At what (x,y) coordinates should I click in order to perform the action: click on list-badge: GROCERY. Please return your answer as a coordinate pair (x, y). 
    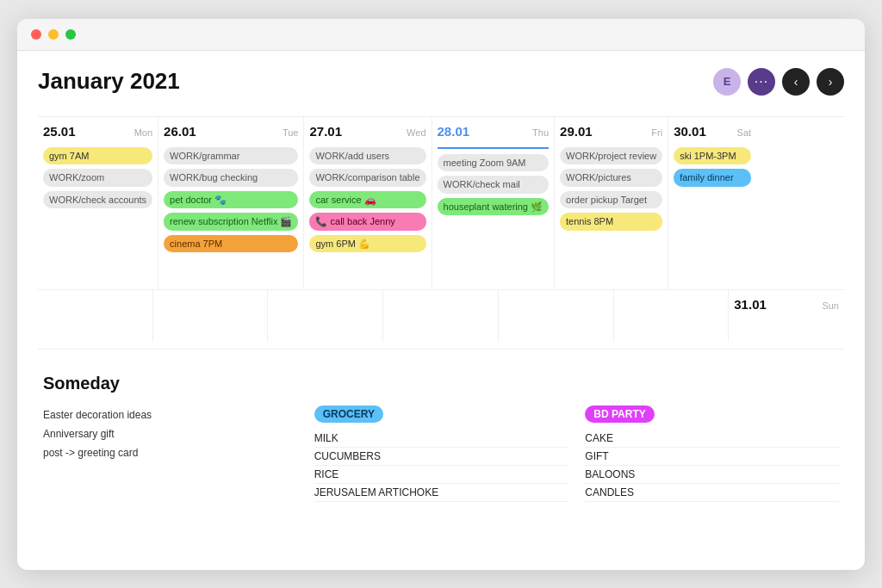
    Looking at the image, I should click on (349, 414).